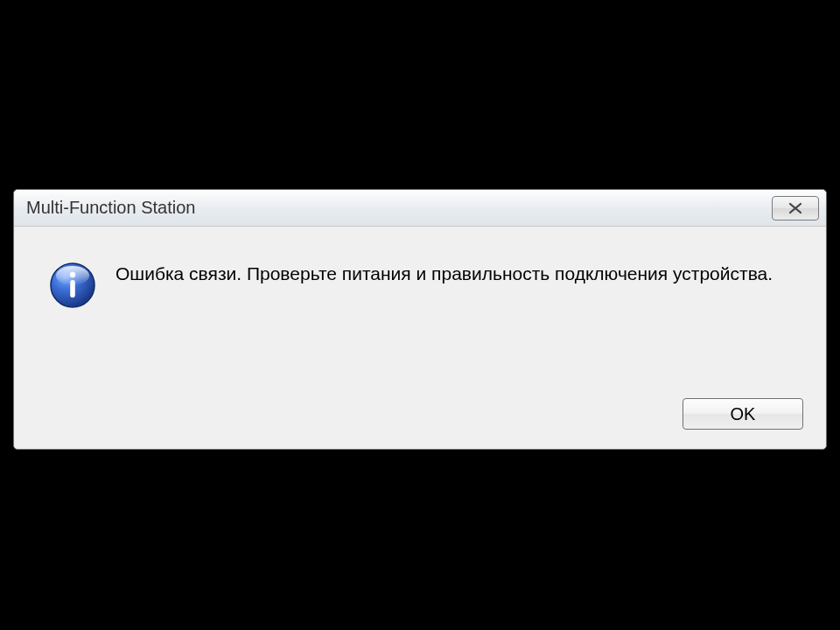 Image resolution: width=840 pixels, height=630 pixels. What do you see at coordinates (399, 208) in the screenshot?
I see `dialog-title: Multi-Function Station` at bounding box center [399, 208].